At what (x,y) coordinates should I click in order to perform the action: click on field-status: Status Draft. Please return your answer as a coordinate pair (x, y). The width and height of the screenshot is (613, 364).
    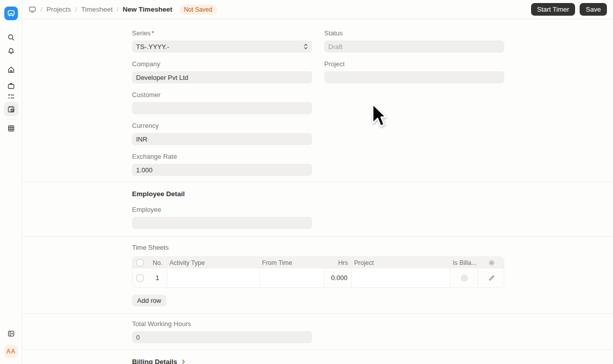
    Looking at the image, I should click on (414, 41).